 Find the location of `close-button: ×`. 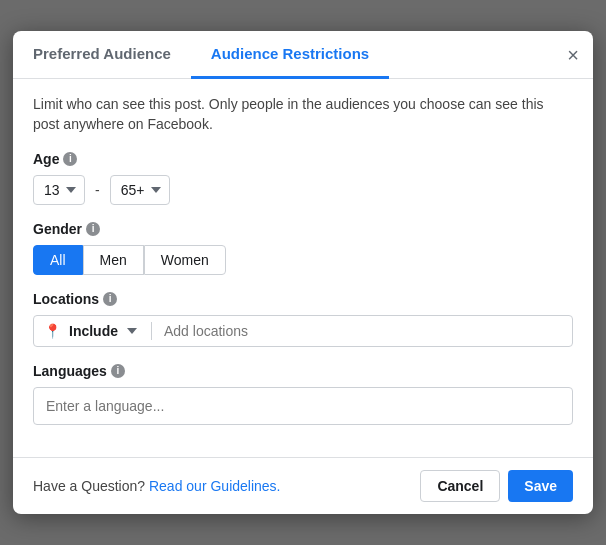

close-button: × is located at coordinates (573, 55).